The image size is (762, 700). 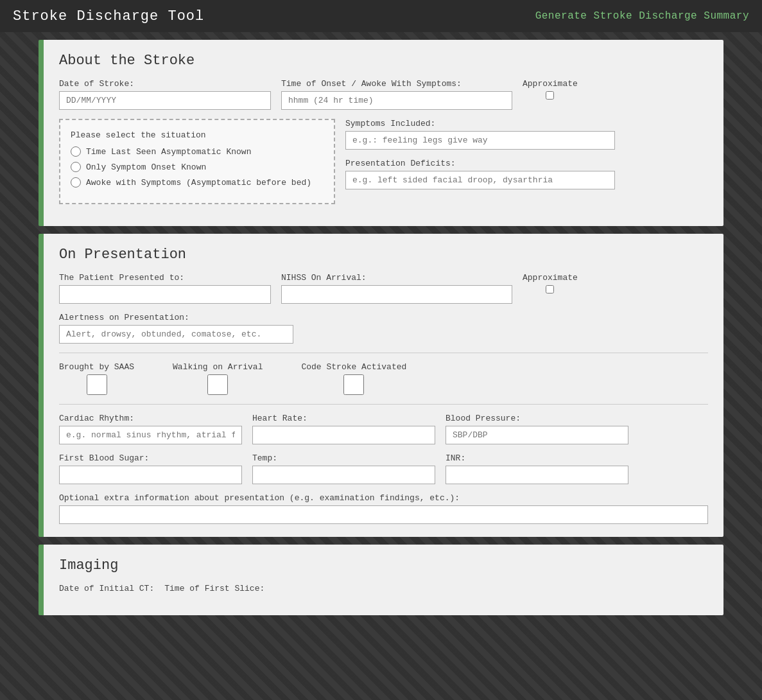 I want to click on patient-presented-label: The Patient Presented to:, so click(x=165, y=277).